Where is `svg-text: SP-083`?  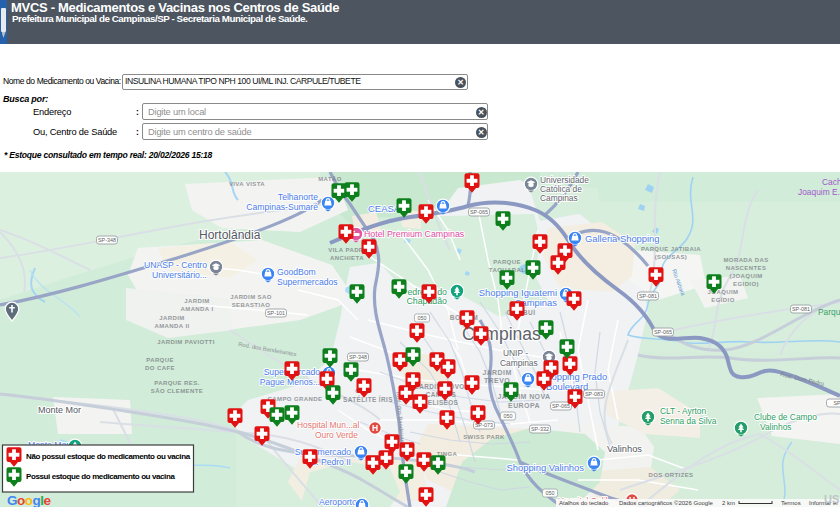 svg-text: SP-083 is located at coordinates (594, 394).